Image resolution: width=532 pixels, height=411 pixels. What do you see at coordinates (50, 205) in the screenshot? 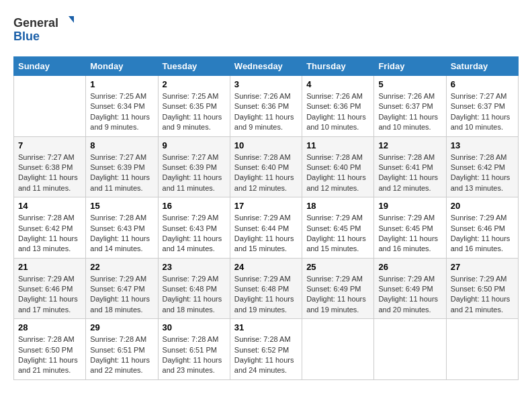
I see `day-number: 14` at bounding box center [50, 205].